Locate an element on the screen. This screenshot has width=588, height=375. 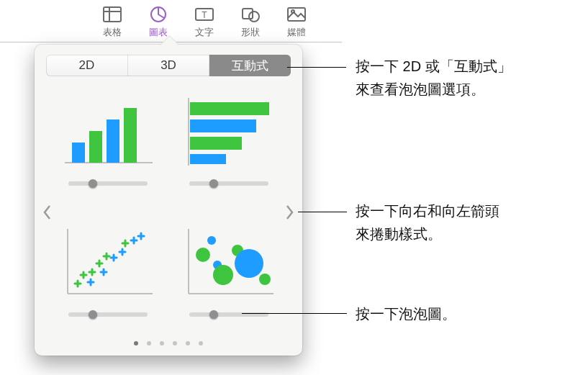
toolbar-item-table: 表格 is located at coordinates (112, 22).